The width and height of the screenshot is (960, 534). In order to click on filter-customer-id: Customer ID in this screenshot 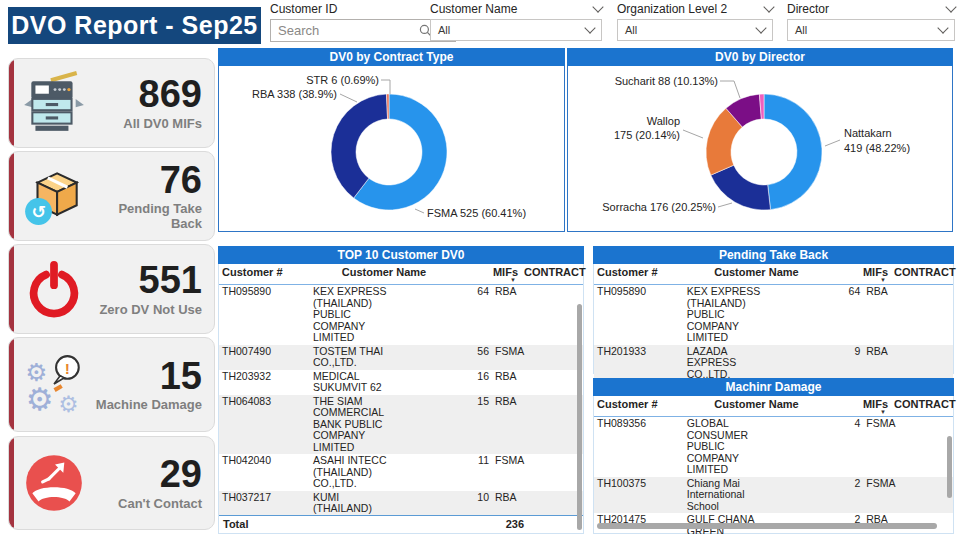, I will do `click(363, 22)`.